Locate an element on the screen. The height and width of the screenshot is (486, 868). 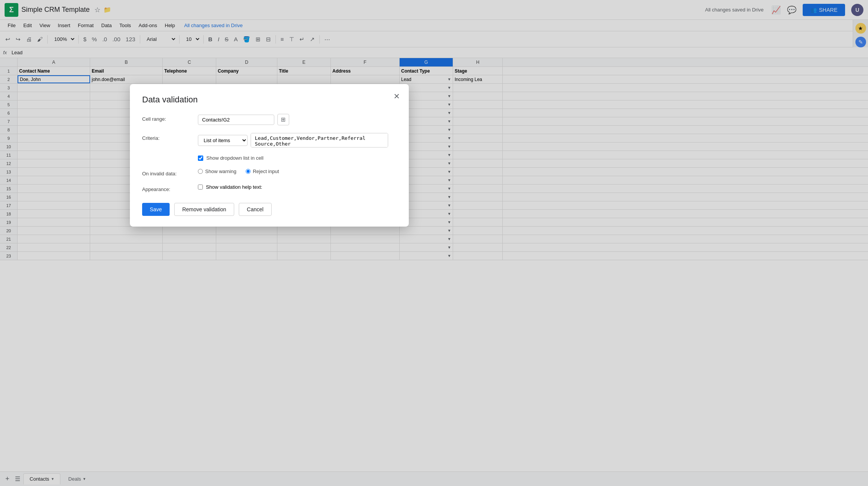
remove-validation-button: Remove validation is located at coordinates (204, 209).